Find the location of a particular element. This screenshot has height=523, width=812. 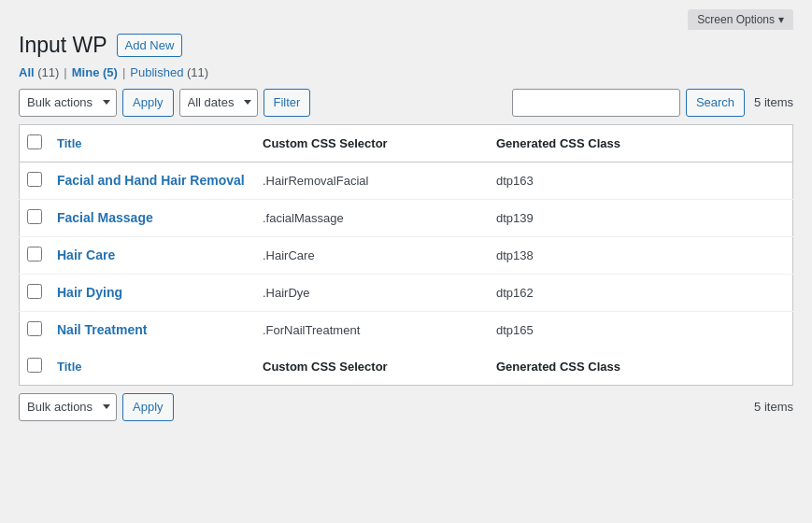

bulk-actions-wrapper-bottom: Bulk actions is located at coordinates (67, 407).